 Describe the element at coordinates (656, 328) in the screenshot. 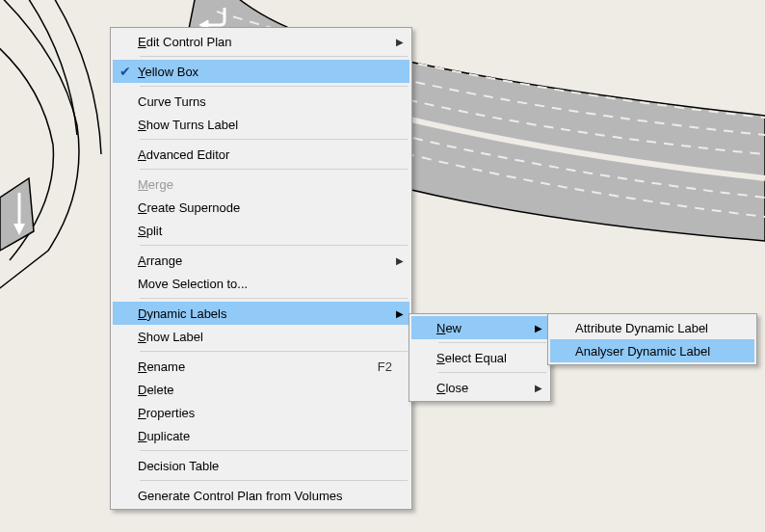

I see `menu-label: Attribute Dynamic Label` at that location.